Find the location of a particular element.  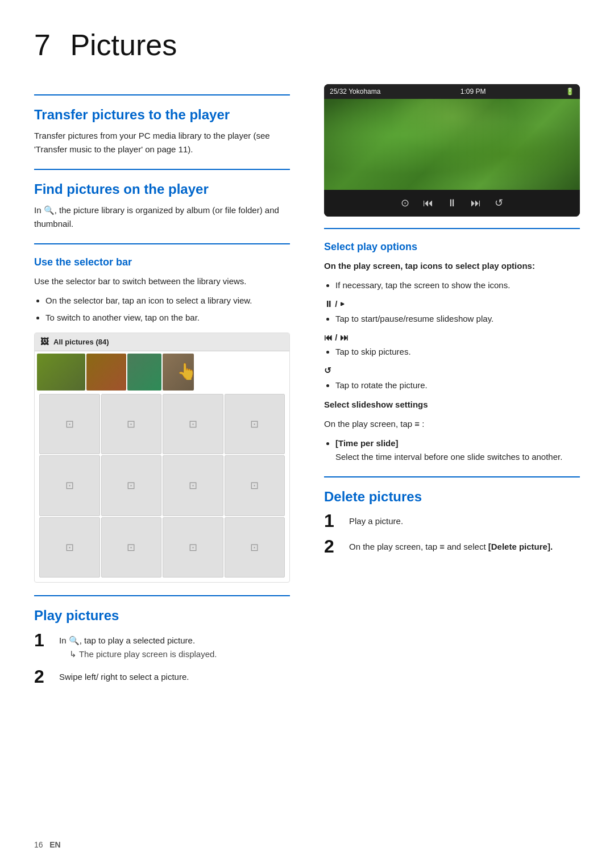

divider-find is located at coordinates (162, 169).